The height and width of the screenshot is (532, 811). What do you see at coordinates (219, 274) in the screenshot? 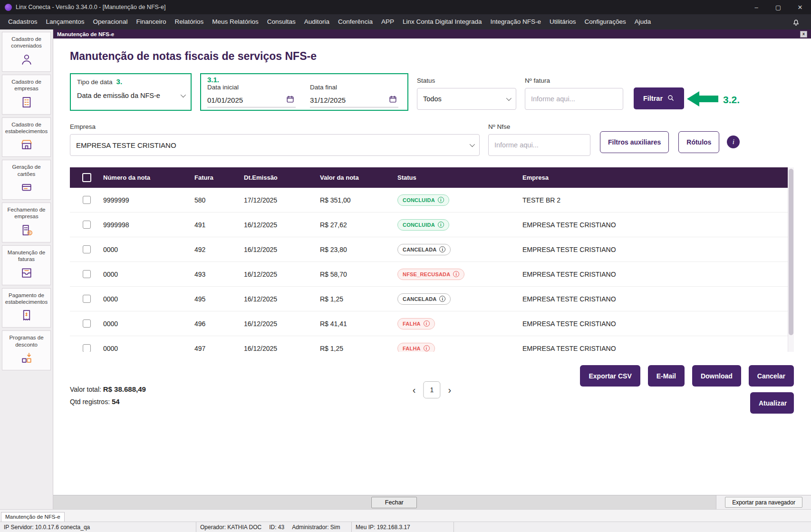
I see `cell-fatura: 493` at bounding box center [219, 274].